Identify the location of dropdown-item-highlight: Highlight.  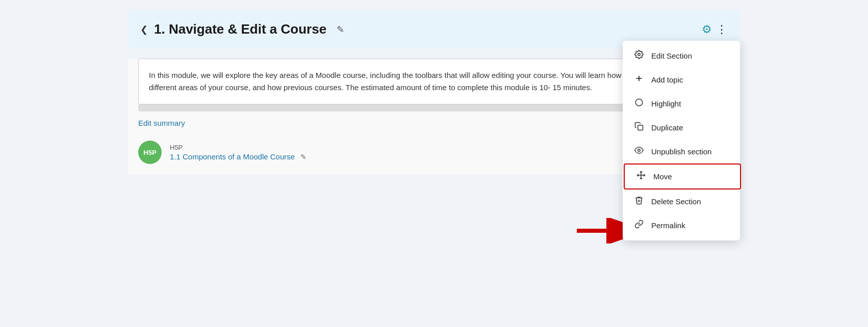
(681, 104).